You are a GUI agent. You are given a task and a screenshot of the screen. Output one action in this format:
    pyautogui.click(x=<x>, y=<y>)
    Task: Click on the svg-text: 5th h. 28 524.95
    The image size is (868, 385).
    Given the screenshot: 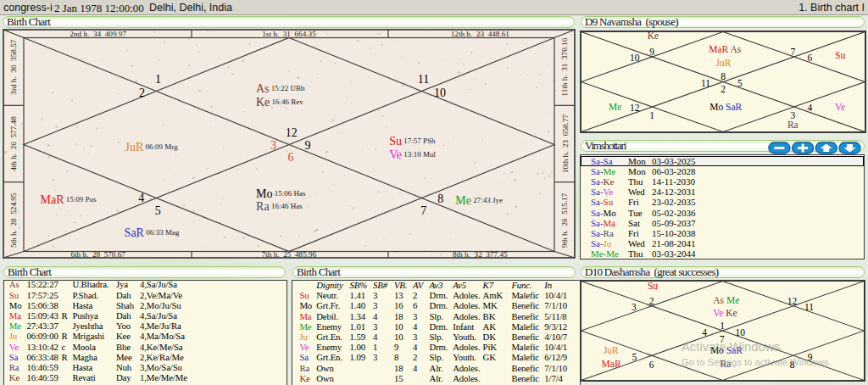 What is the action you would take?
    pyautogui.click(x=14, y=220)
    